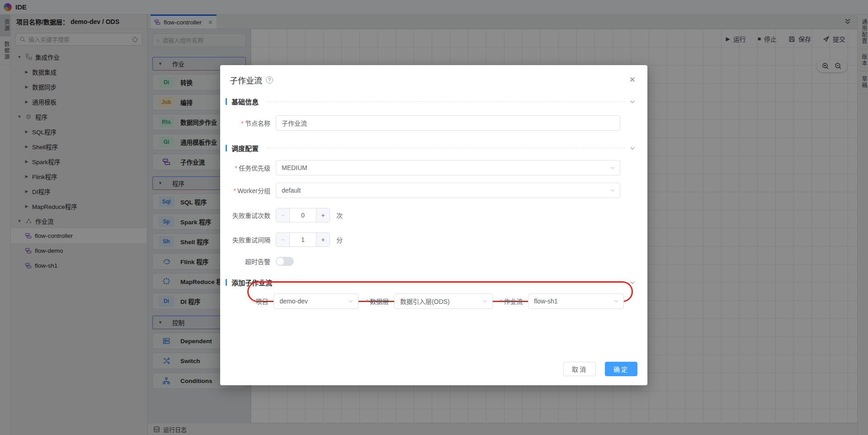 Image resolution: width=868 pixels, height=435 pixels. What do you see at coordinates (245, 190) in the screenshot?
I see `worker-group-label: *Worker分组` at bounding box center [245, 190].